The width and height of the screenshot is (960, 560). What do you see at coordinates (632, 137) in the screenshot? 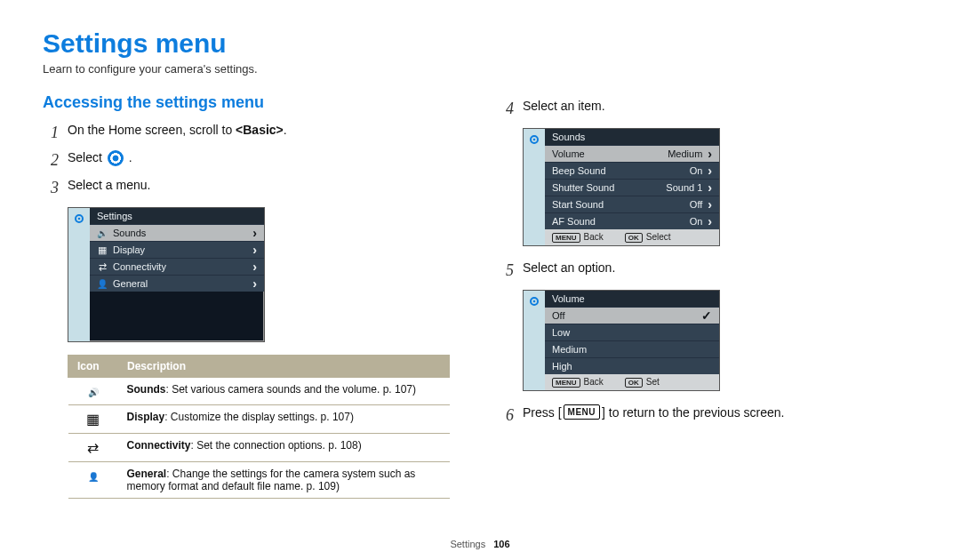
I see `camera-header: Sounds` at bounding box center [632, 137].